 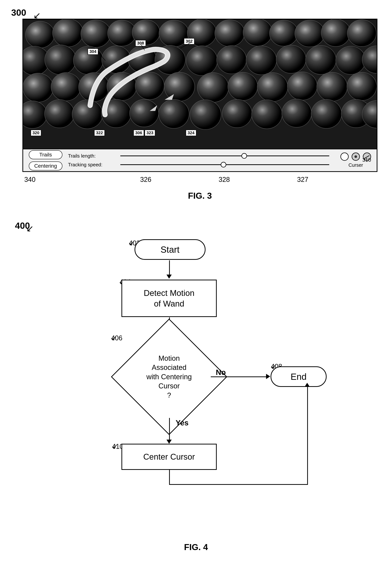 I want to click on arrowhead-center-up, so click(x=307, y=385).